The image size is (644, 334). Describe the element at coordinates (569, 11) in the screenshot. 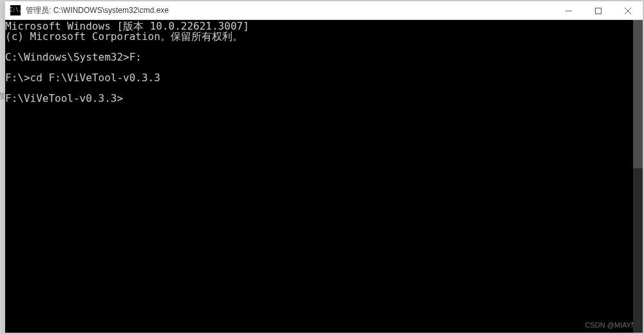

I see `minimize-icon` at that location.